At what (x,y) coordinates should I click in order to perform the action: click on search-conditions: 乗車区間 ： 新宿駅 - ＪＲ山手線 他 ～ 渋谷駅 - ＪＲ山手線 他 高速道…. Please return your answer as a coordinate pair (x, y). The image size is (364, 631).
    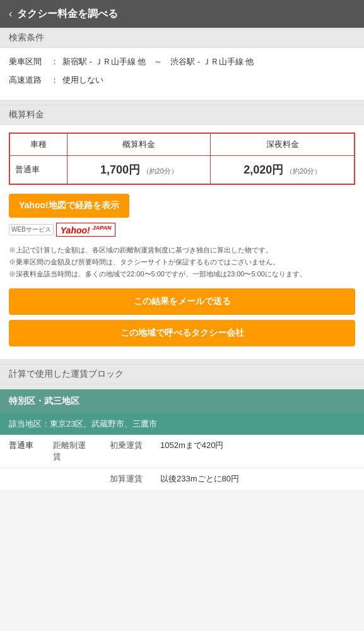
    Looking at the image, I should click on (182, 74).